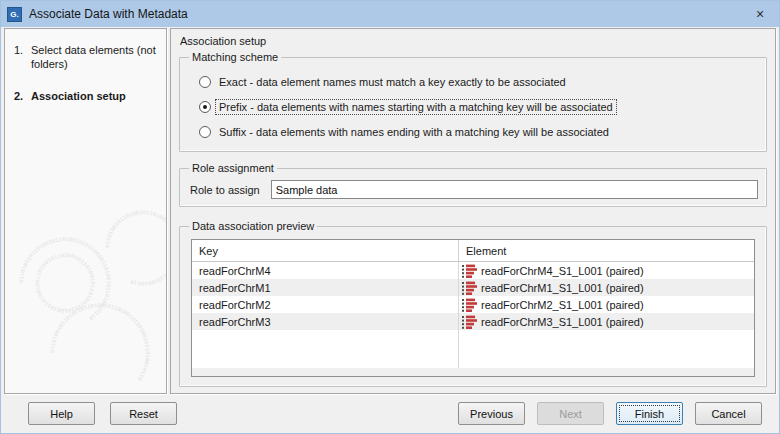  I want to click on left-buttons: Help Reset, so click(102, 414).